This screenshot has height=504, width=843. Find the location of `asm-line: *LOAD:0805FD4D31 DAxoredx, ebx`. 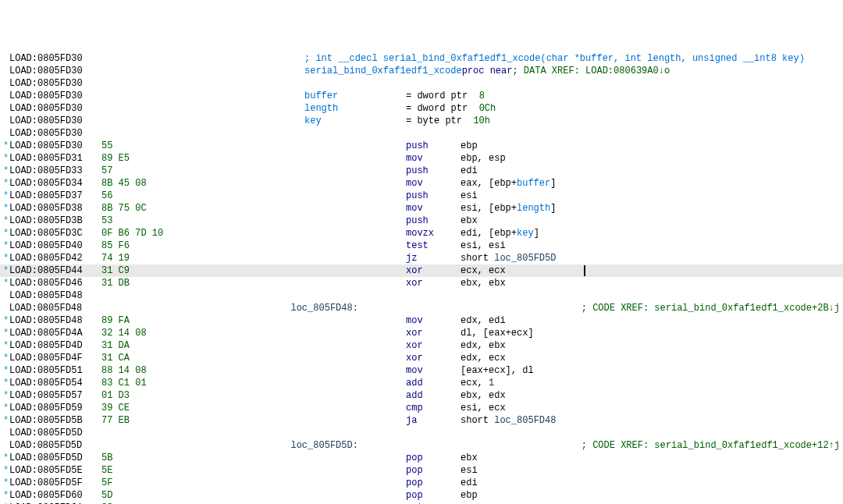

asm-line: *LOAD:0805FD4D31 DAxoredx, ebx is located at coordinates (422, 346).